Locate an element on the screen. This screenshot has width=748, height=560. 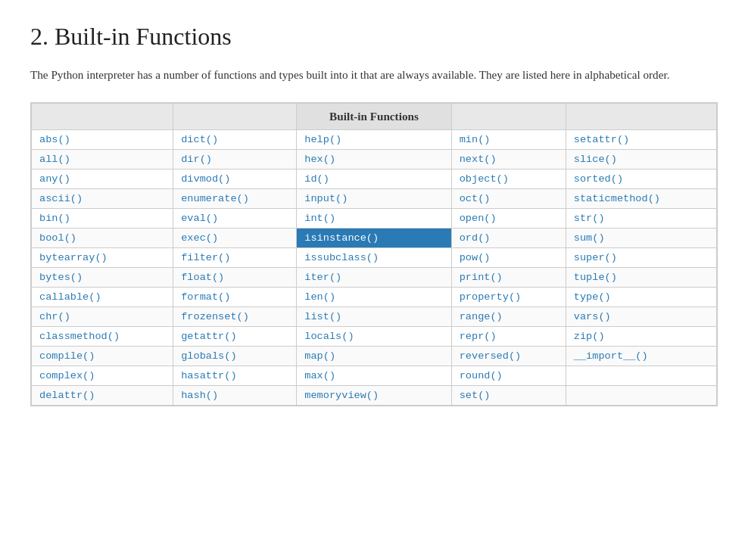
table-cell: max() is located at coordinates (374, 376).